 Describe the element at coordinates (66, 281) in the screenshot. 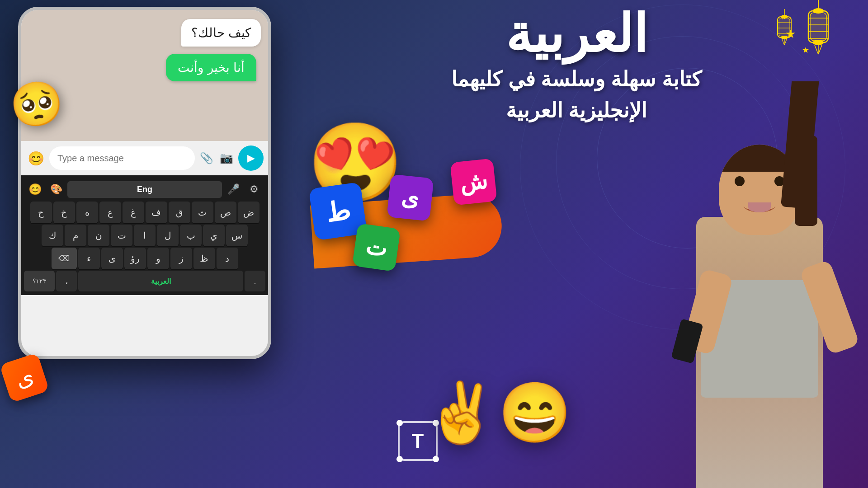

I see `kb-comma-key: ،` at that location.